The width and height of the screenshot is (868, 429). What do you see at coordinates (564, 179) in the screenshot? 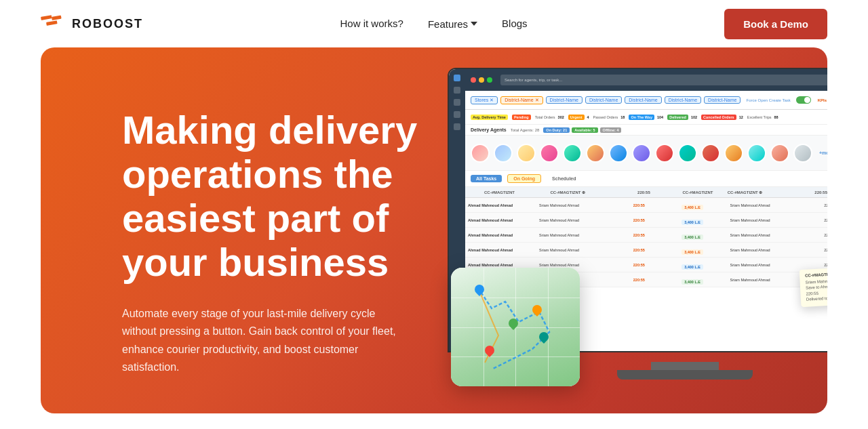
I see `tab-scheduled: Scheduled` at bounding box center [564, 179].